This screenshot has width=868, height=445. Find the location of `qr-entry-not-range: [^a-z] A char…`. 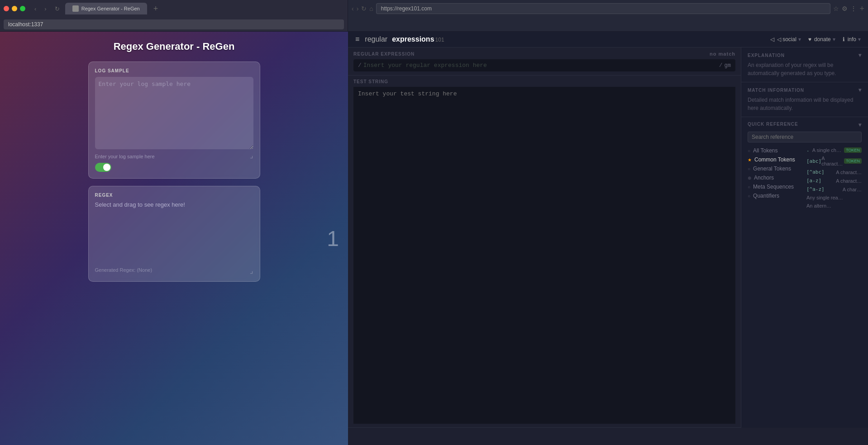

qr-entry-not-range: [^a-z] A char… is located at coordinates (834, 189).